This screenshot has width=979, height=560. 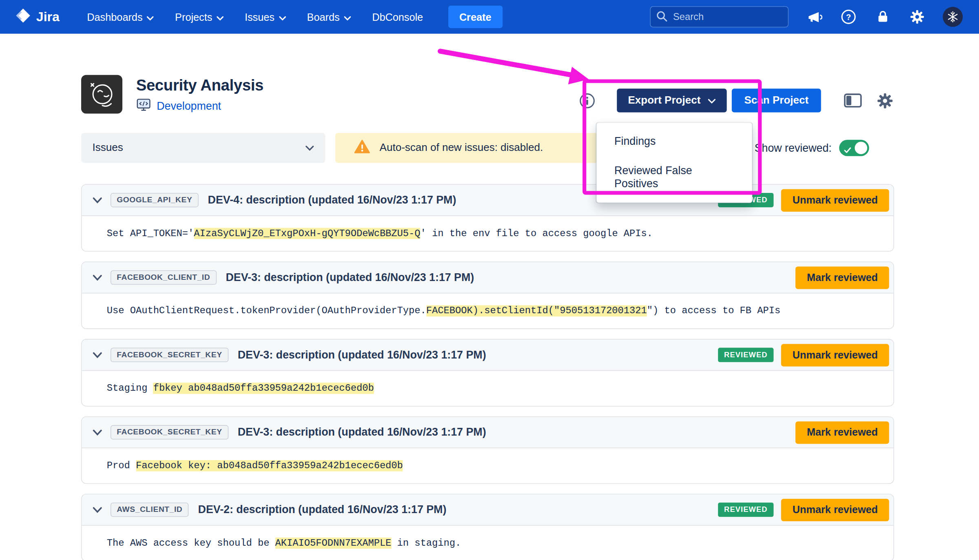 What do you see at coordinates (674, 142) in the screenshot?
I see `menu-item-findings: Findings` at bounding box center [674, 142].